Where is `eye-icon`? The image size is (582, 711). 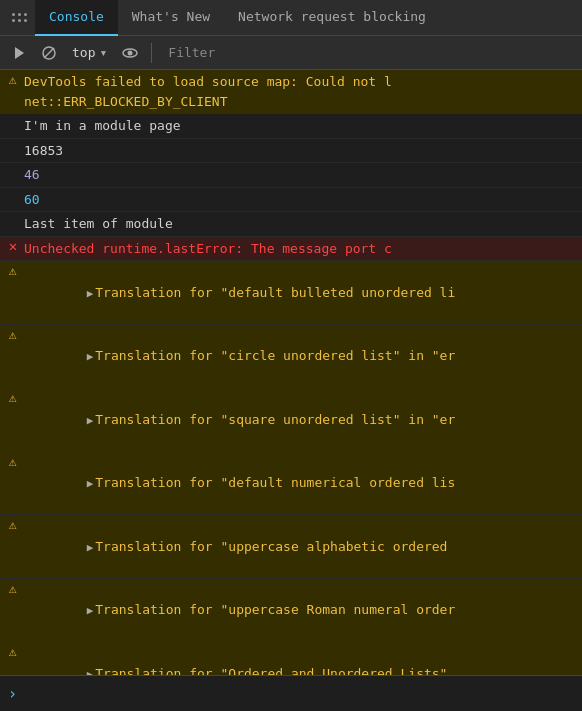 eye-icon is located at coordinates (130, 53).